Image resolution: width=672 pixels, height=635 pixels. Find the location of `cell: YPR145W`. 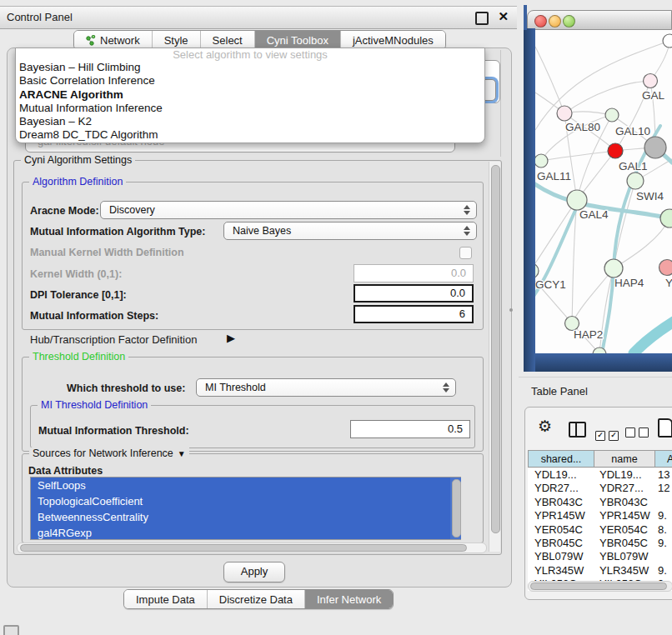

cell: YPR145W is located at coordinates (561, 516).